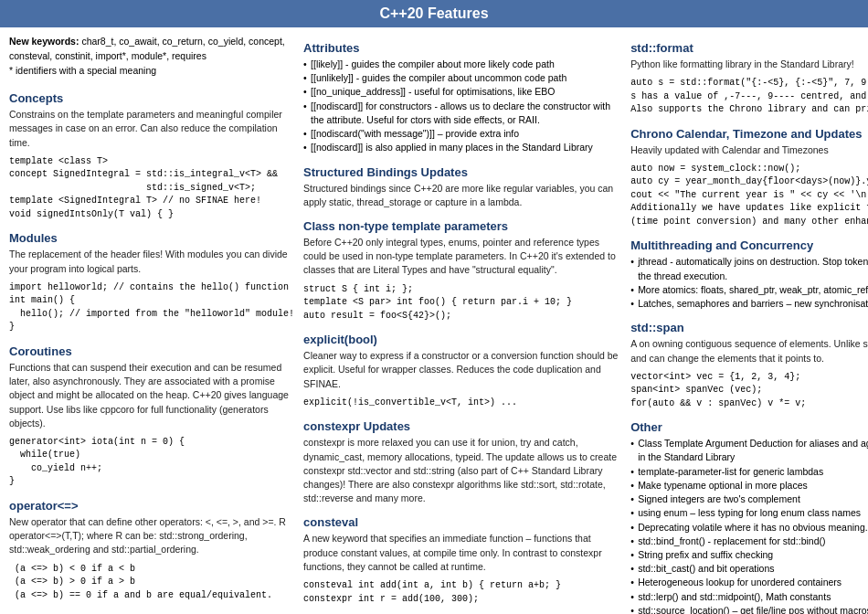 The image size is (868, 614). Describe the element at coordinates (462, 91) in the screenshot. I see `attr-item-3: [[no_unique_address]] - useful for optim…` at that location.